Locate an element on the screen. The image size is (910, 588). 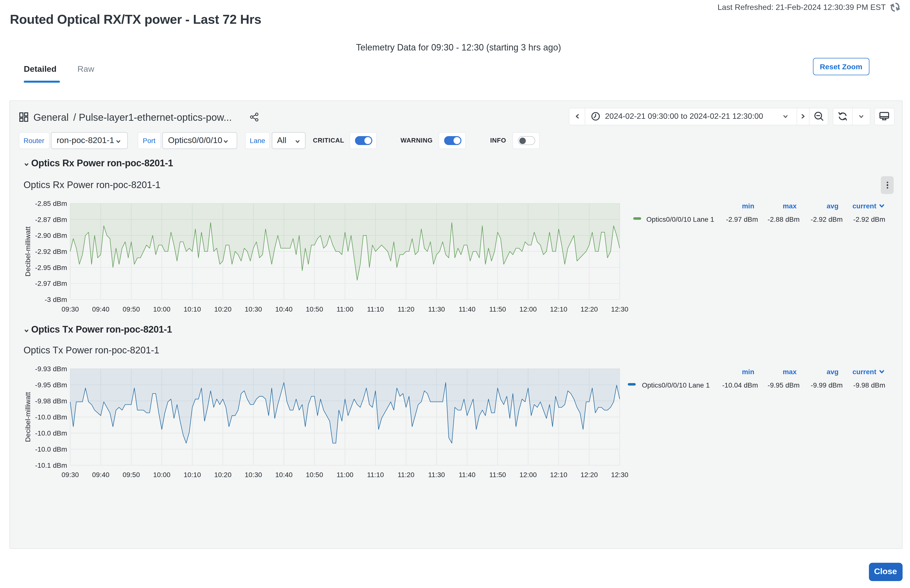
svg-text: -2.95 dBm is located at coordinates (51, 268).